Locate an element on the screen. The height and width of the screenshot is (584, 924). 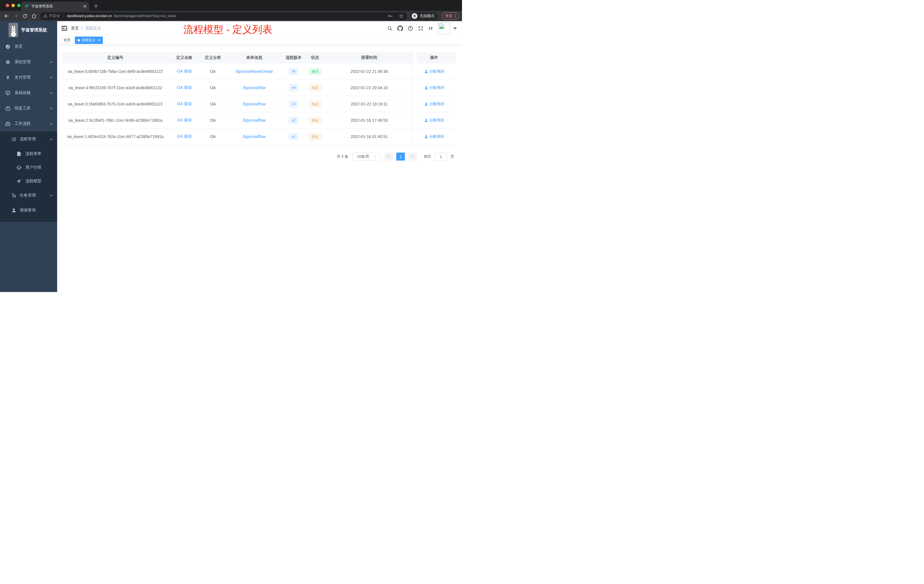
column-header-id: 定义编号 is located at coordinates (115, 58).